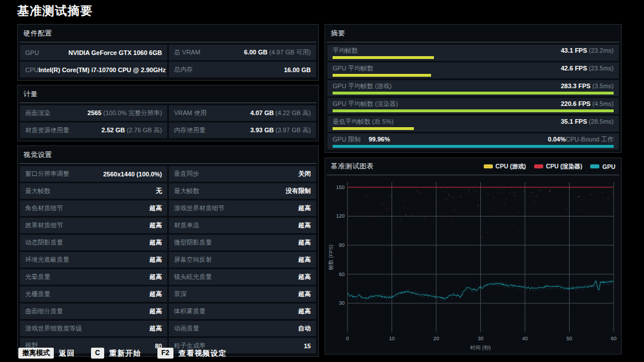 Image resolution: width=644 pixels, height=362 pixels. I want to click on visual-setting-row-label: 最大帧数, so click(38, 191).